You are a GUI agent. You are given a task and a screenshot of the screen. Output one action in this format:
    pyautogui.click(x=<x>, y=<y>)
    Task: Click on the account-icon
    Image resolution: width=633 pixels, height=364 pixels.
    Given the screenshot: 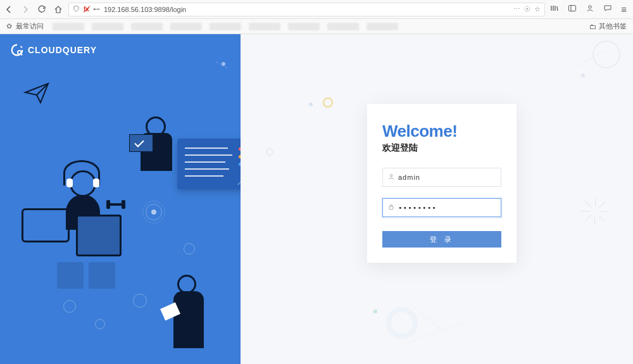 What is the action you would take?
    pyautogui.click(x=590, y=9)
    